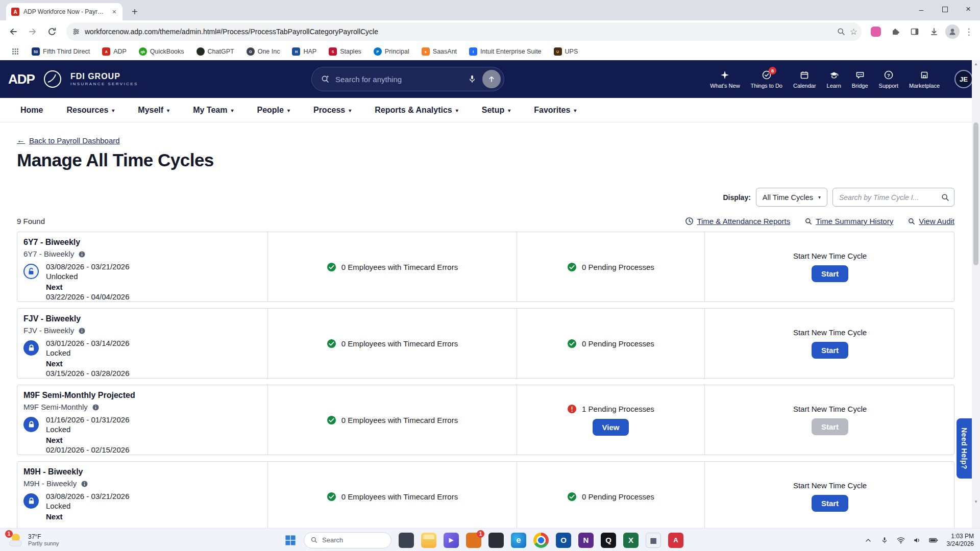 This screenshot has height=551, width=980. What do you see at coordinates (135, 12) in the screenshot?
I see `new-tab-button: +` at bounding box center [135, 12].